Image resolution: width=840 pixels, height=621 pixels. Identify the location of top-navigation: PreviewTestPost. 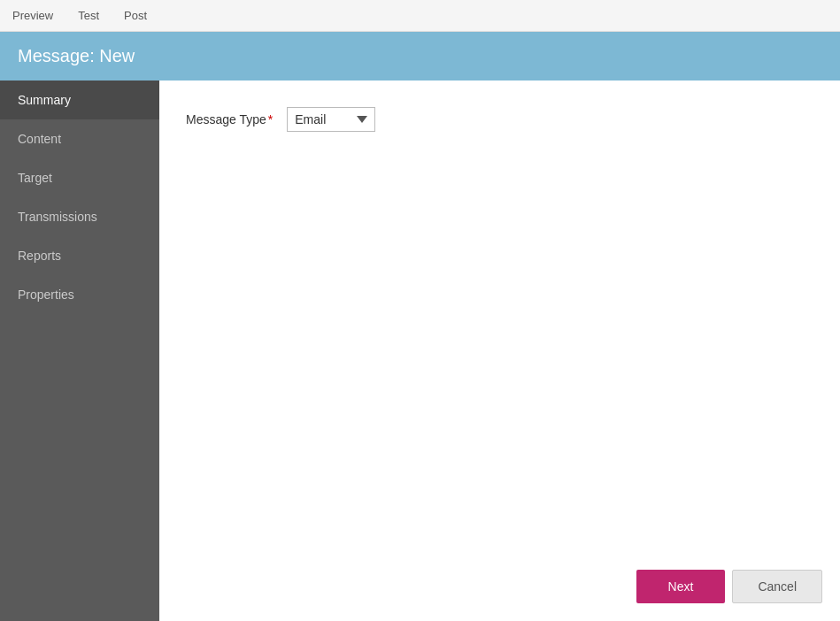
(420, 16).